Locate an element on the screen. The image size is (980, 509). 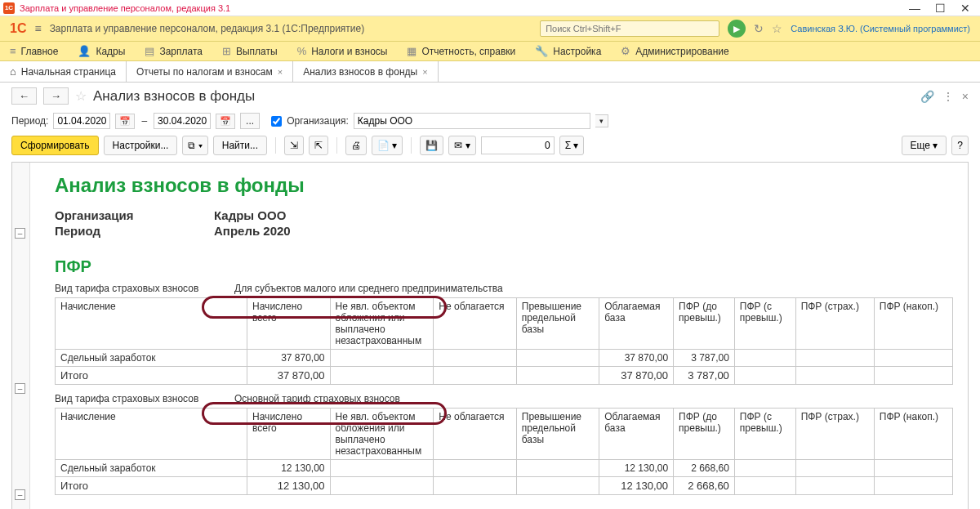
menu-admin: ⚙Администрирование is located at coordinates (675, 51).